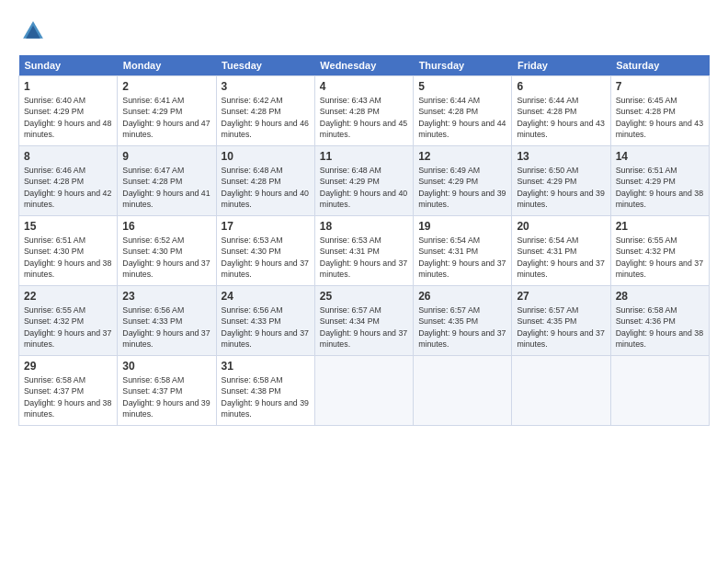 This screenshot has width=728, height=563. What do you see at coordinates (364, 111) in the screenshot?
I see `calendar-week-1: 1Sunrise: 6:40 AM Sunset: 4:29 PM Daylig…` at bounding box center [364, 111].